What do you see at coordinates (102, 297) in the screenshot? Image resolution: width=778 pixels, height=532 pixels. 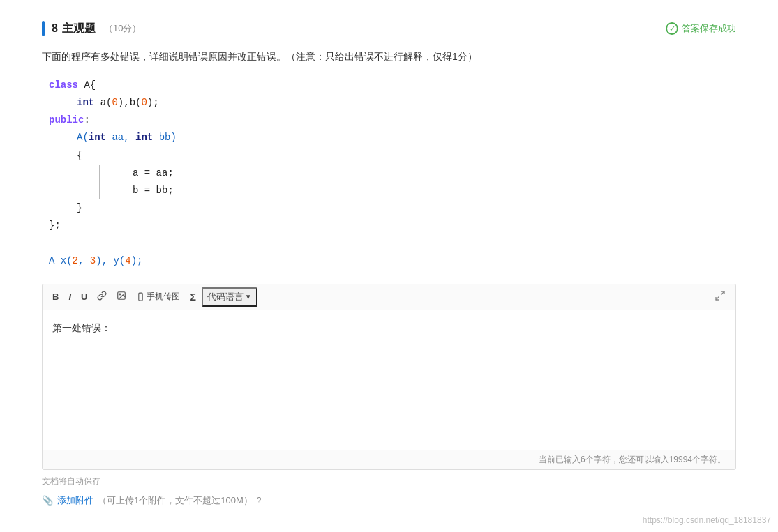 I see `link-button` at bounding box center [102, 297].